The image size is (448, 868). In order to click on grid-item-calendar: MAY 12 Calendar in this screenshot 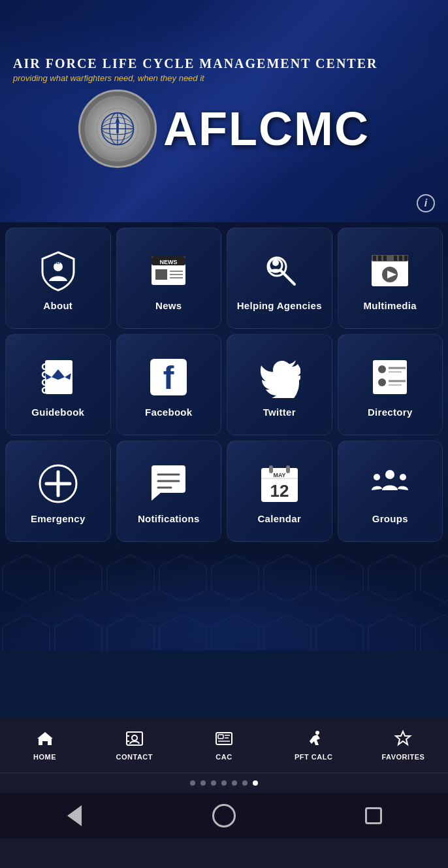, I will do `click(280, 492)`.